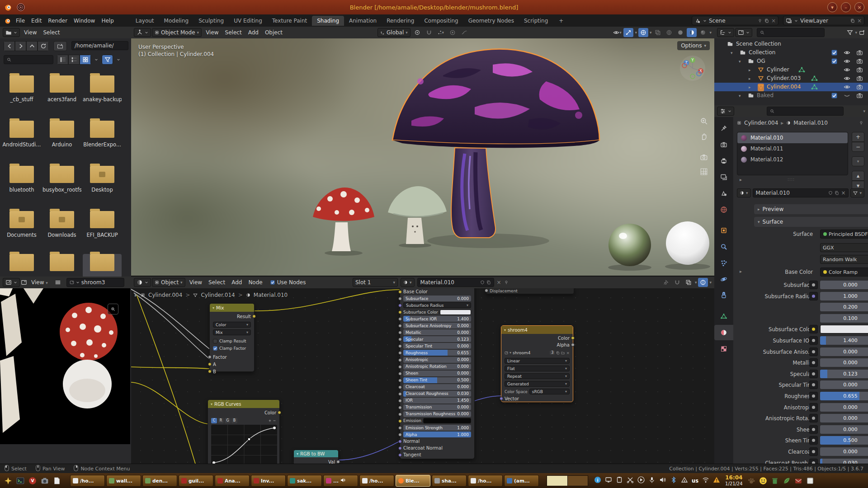  What do you see at coordinates (847, 87) in the screenshot?
I see `eye-toggle-icon` at bounding box center [847, 87].